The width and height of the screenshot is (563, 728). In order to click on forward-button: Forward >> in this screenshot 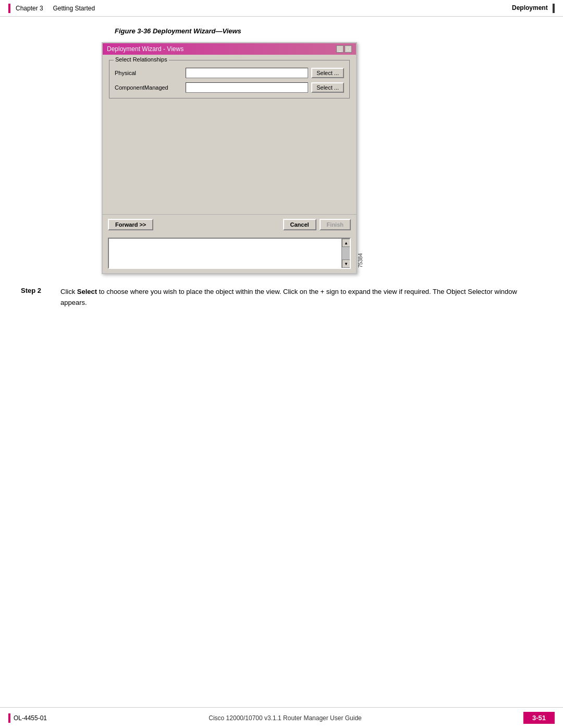, I will do `click(130, 225)`.